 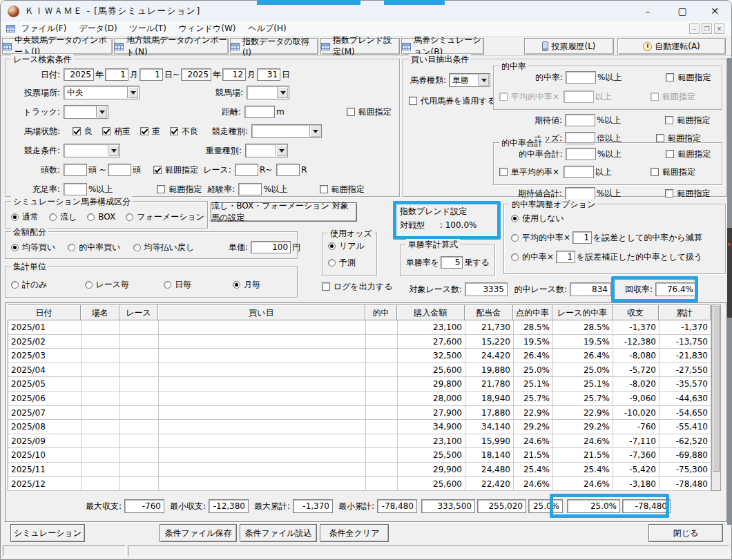 What do you see at coordinates (164, 247) in the screenshot?
I see `radio-equal-payout: 均等払い戻し` at bounding box center [164, 247].